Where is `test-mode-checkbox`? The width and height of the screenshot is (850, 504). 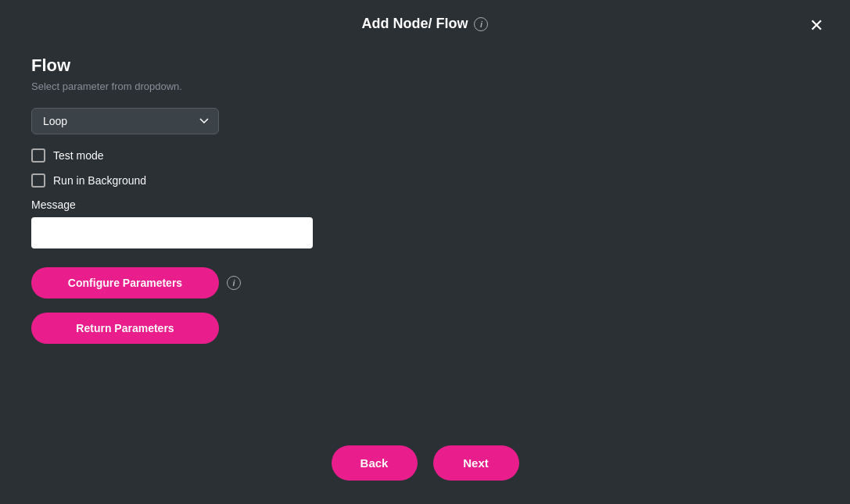 test-mode-checkbox is located at coordinates (38, 155).